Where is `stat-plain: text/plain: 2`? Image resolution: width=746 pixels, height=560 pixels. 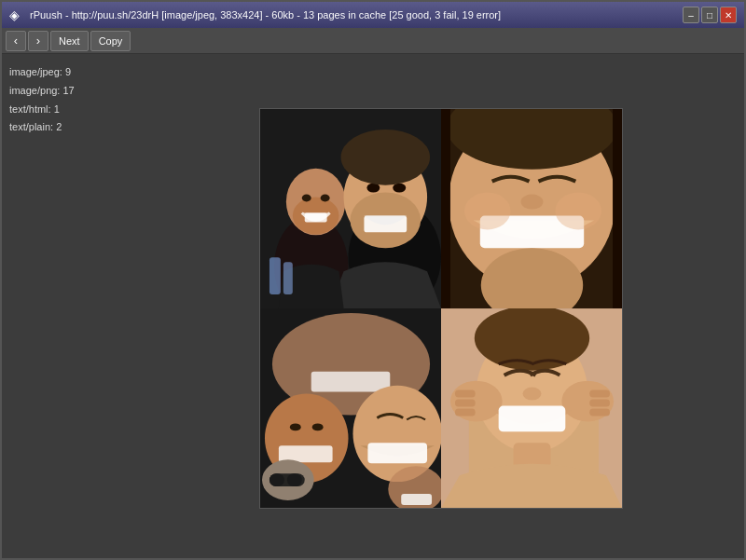 stat-plain: text/plain: 2 is located at coordinates (69, 128).